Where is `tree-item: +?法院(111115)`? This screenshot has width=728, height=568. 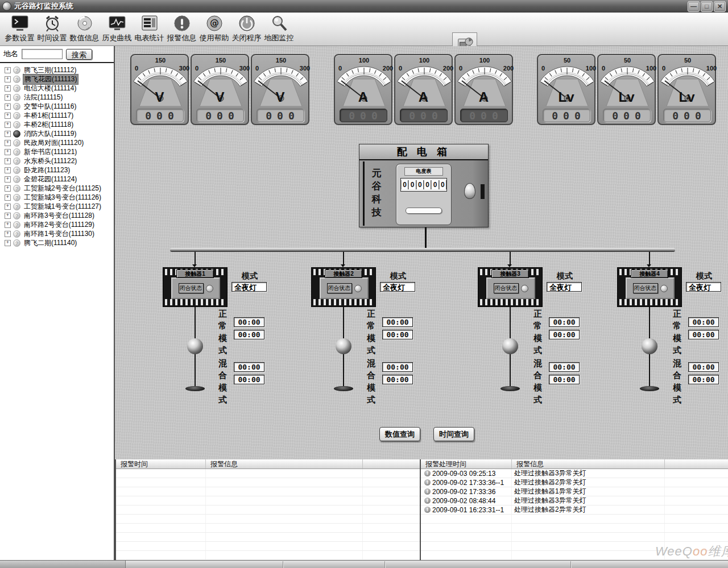 tree-item: +?法院(111115) is located at coordinates (57, 97).